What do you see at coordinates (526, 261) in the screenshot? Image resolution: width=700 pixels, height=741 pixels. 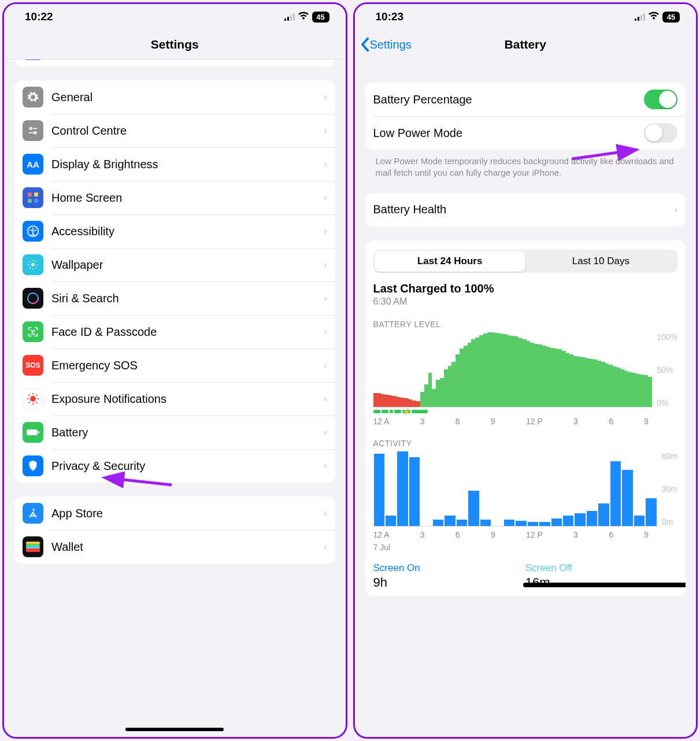 I see `segmented-control: Last 24 Hours Last 10 Days` at bounding box center [526, 261].